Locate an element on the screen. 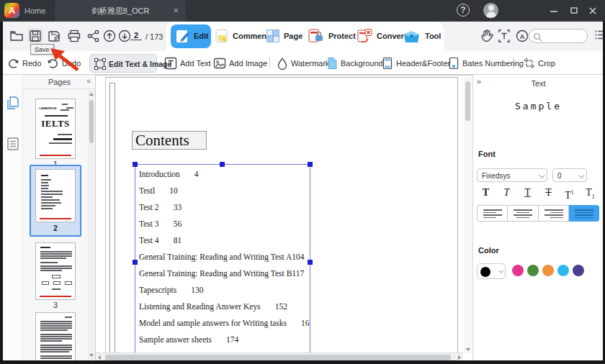 This screenshot has width=605, height=364. nav-icon-strip is located at coordinates (13, 217).